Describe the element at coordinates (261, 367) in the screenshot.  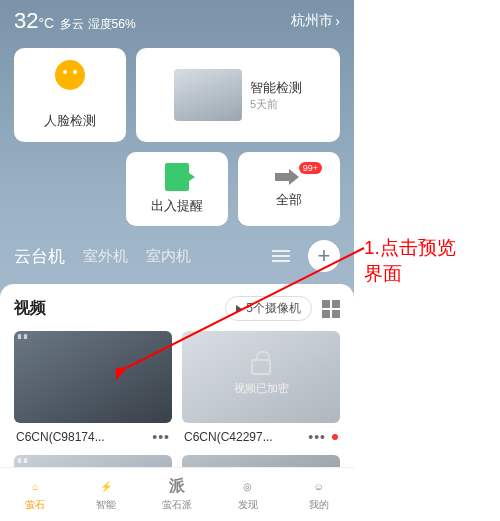
I see `lock-icon` at that location.